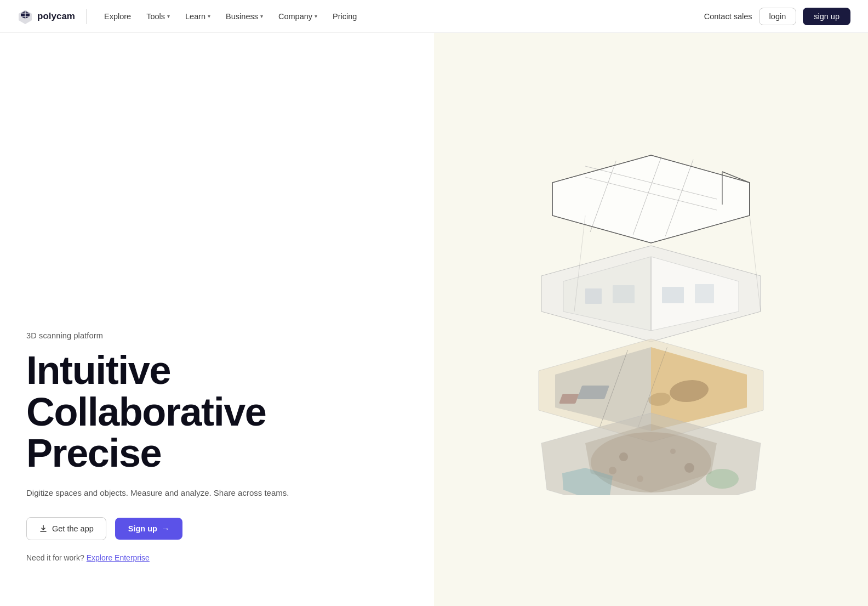 The height and width of the screenshot is (606, 868). I want to click on nav-divider, so click(87, 16).